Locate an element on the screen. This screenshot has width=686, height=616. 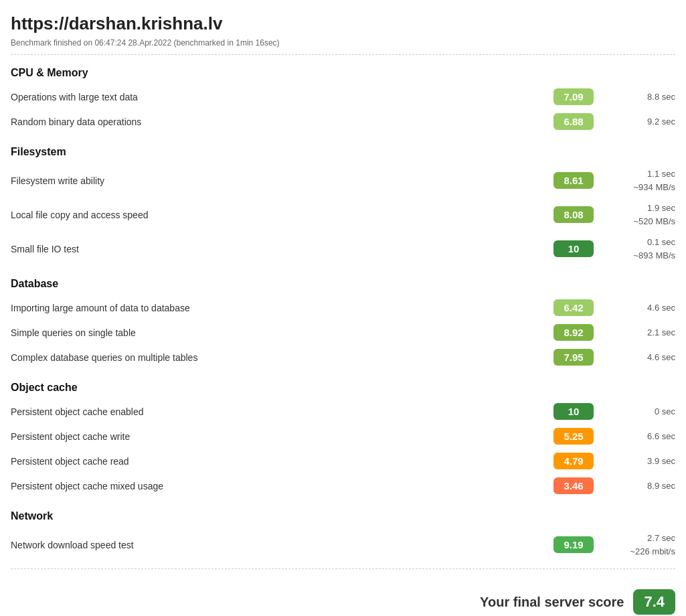
benchmark-label: Operations with large text data is located at coordinates (282, 97).